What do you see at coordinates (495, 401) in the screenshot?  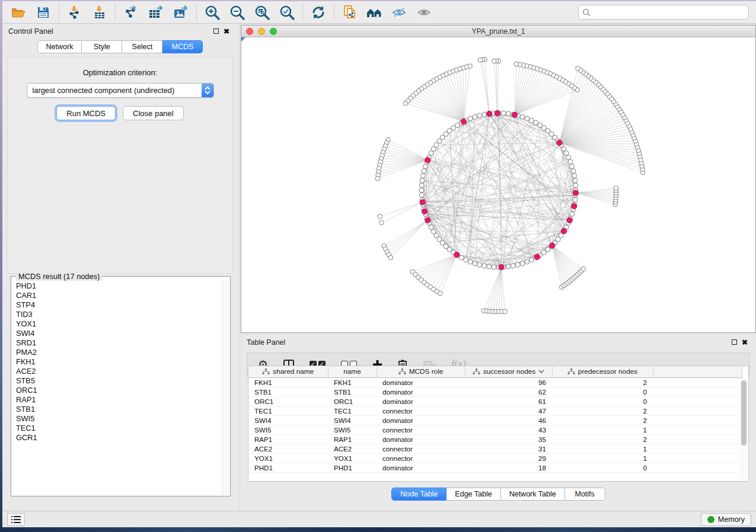 I see `table-row: ORC1ORC1dominator610` at bounding box center [495, 401].